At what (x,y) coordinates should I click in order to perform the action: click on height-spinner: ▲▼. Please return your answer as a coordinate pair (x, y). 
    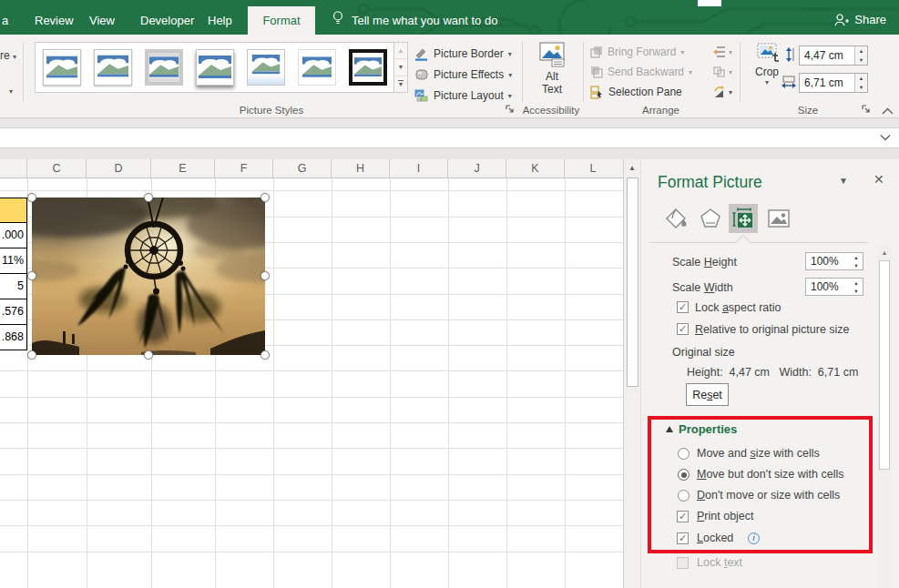
    Looking at the image, I should click on (861, 56).